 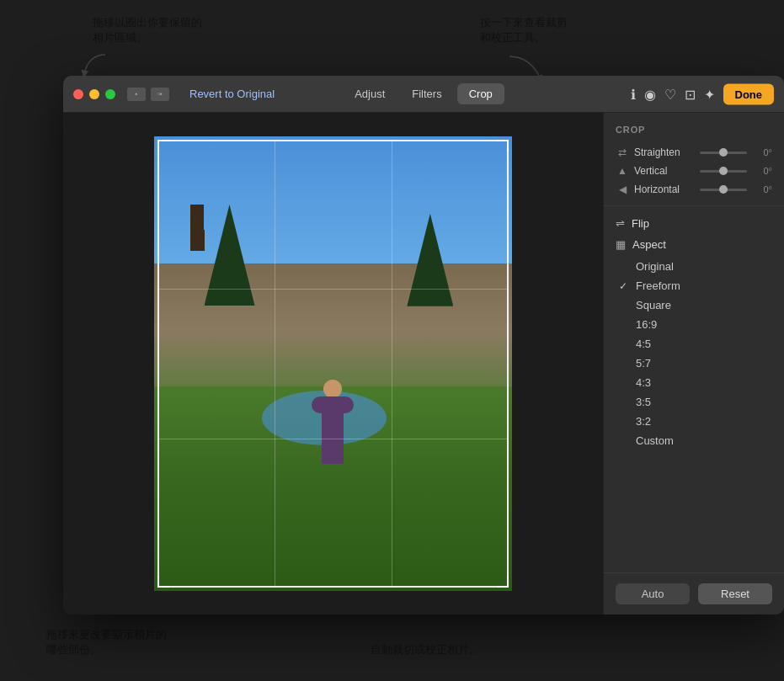 I want to click on tree-trunk-right, so click(x=197, y=241).